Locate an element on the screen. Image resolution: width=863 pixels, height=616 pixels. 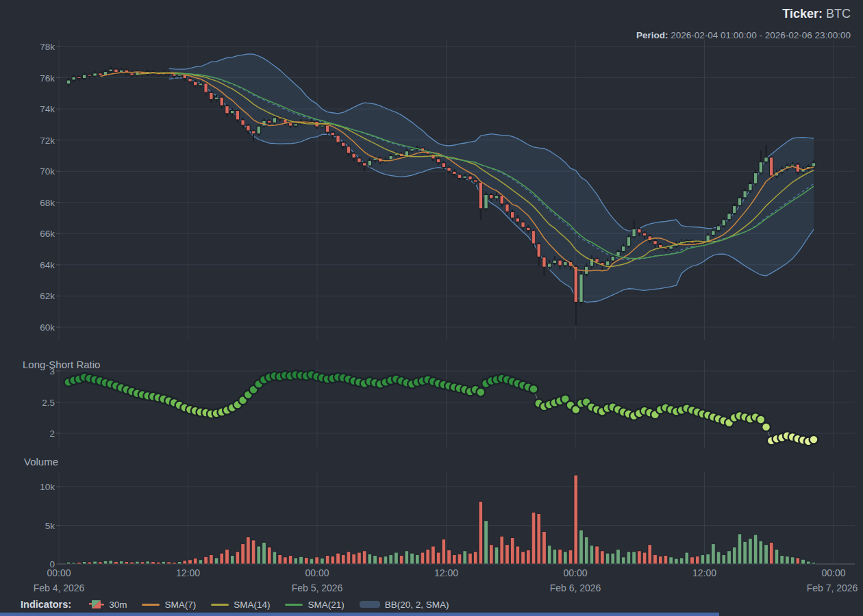
ticker-value: BTC is located at coordinates (838, 14).